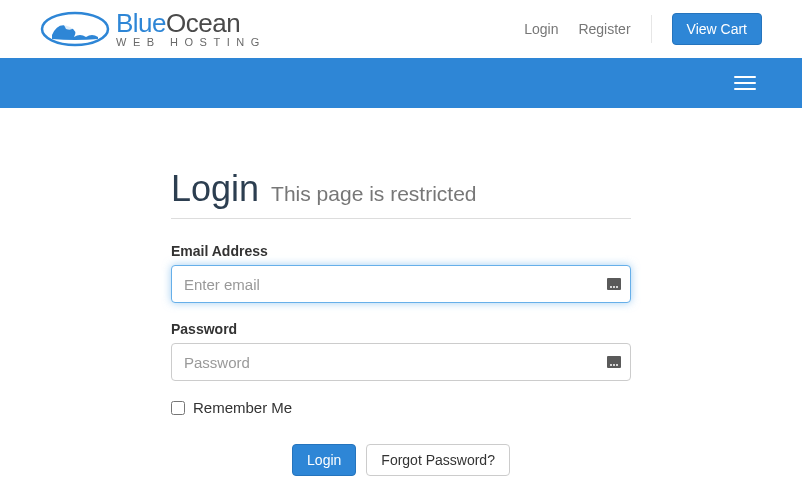  I want to click on email-field, so click(401, 284).